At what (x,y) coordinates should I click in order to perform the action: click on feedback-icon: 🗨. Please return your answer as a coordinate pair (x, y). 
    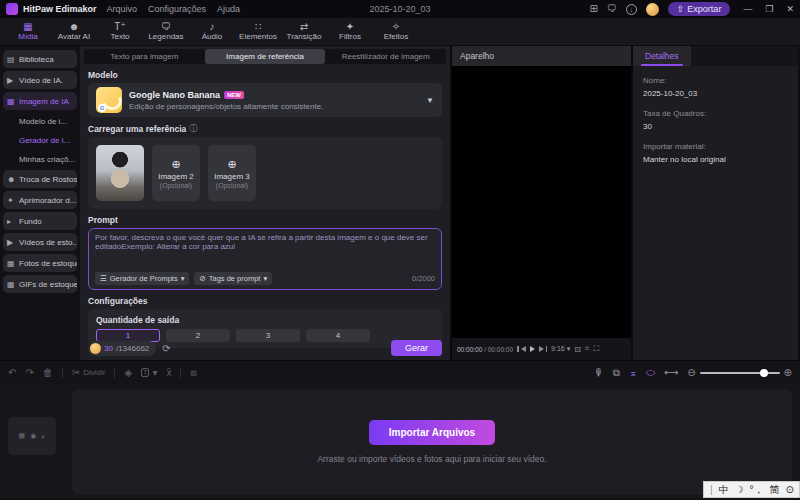
    Looking at the image, I should click on (612, 9).